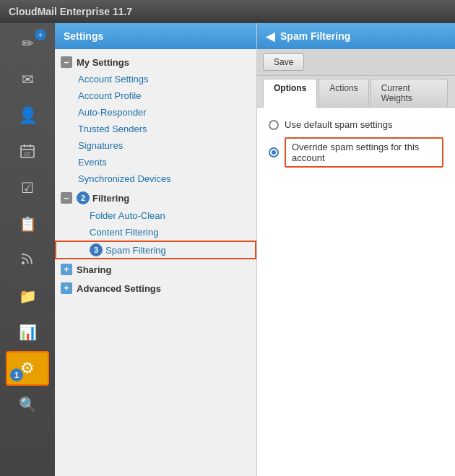  What do you see at coordinates (27, 368) in the screenshot?
I see `settings-btn: ⚙ 1` at bounding box center [27, 368].